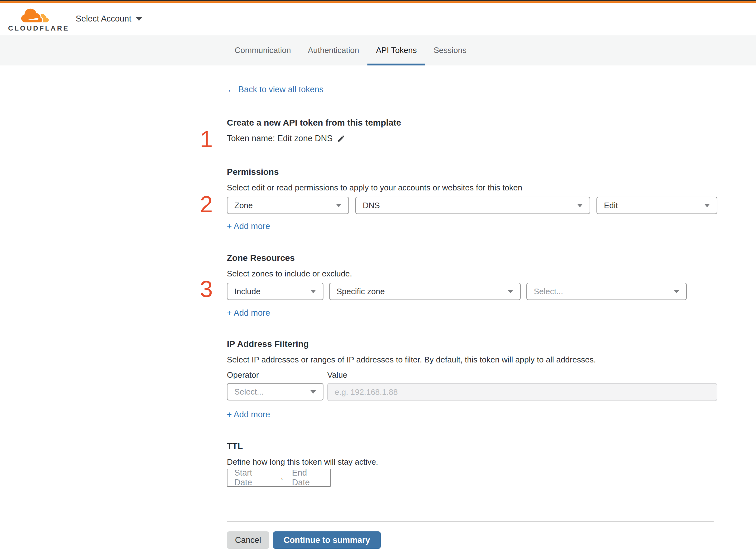  Describe the element at coordinates (472, 187) in the screenshot. I see `permissions-subtitle: Select edit or read permissions to apply…` at that location.